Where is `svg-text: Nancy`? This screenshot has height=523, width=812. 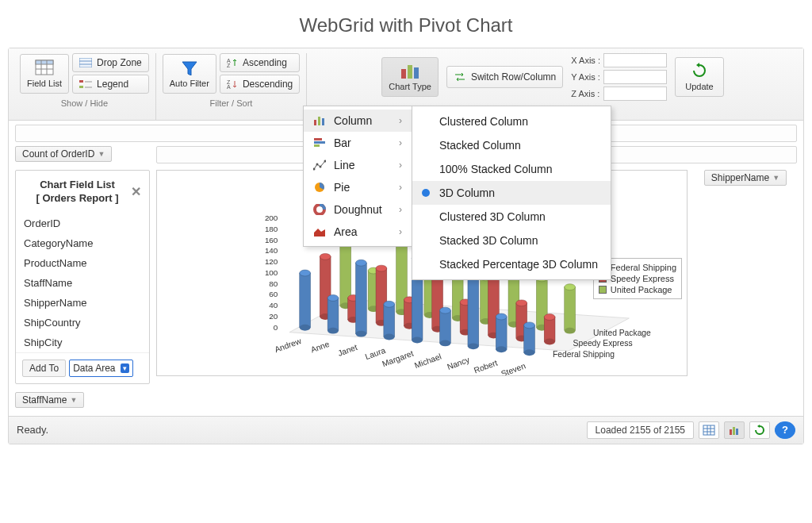
svg-text: Nancy is located at coordinates (458, 363).